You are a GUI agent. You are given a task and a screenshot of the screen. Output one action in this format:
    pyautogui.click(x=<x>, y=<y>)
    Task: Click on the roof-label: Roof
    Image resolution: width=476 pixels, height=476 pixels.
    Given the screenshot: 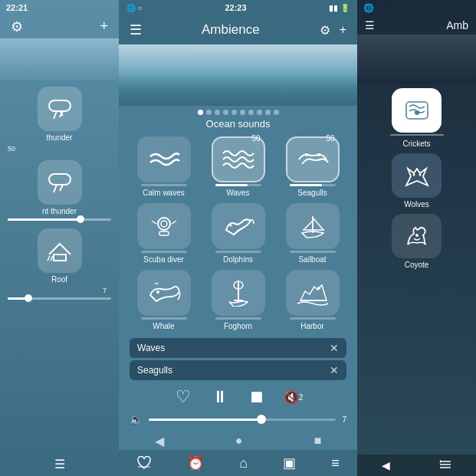 What is the action you would take?
    pyautogui.click(x=60, y=279)
    